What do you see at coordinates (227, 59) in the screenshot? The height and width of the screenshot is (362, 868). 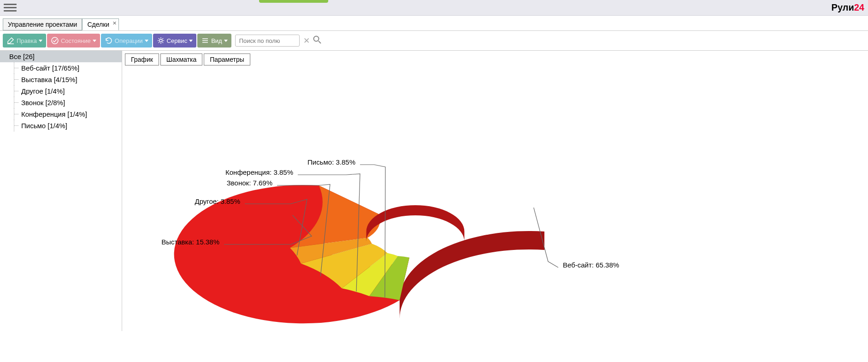 I see `subtab-label: Параметры` at bounding box center [227, 59].